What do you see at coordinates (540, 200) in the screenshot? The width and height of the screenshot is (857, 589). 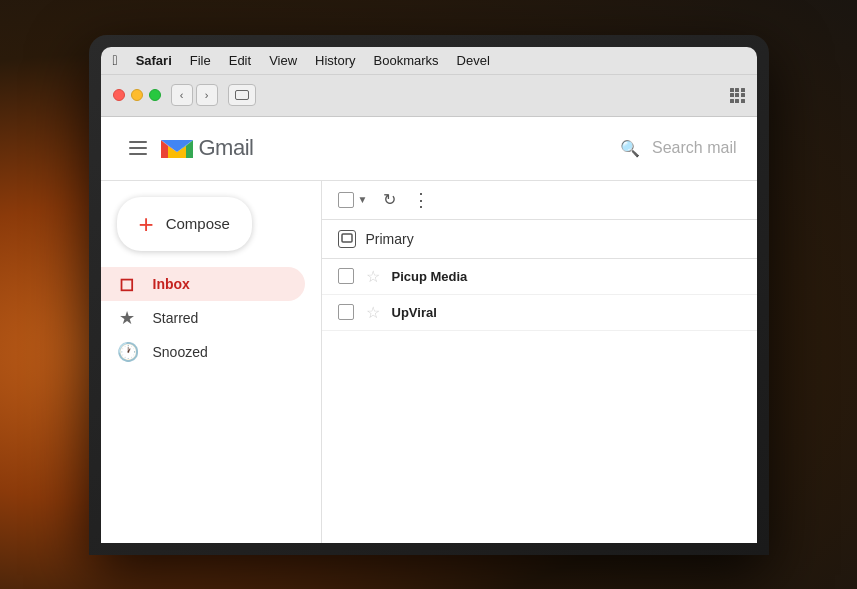 I see `email-list-toolbar: ▼ ↻ ⋮` at bounding box center [540, 200].